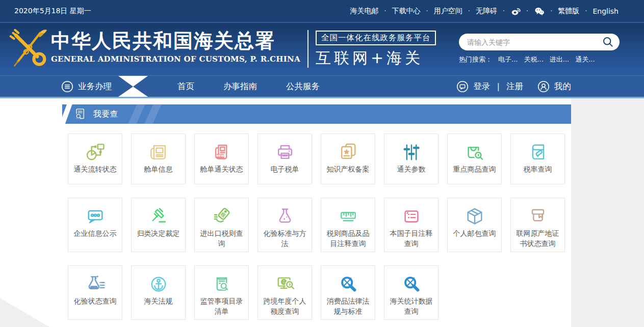 This screenshot has width=644, height=327. What do you see at coordinates (67, 87) in the screenshot?
I see `hamburger-menu-icon` at bounding box center [67, 87].